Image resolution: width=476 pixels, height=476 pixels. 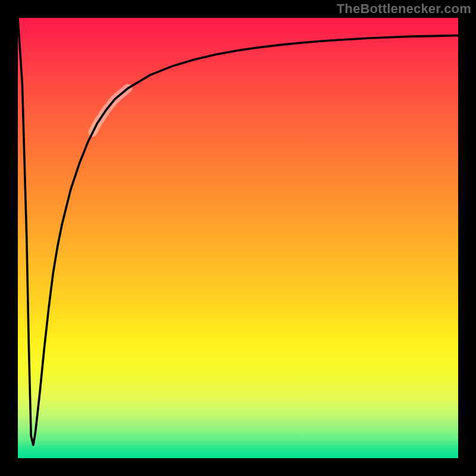 I want to click on curve-highlight-segment, so click(x=111, y=110).